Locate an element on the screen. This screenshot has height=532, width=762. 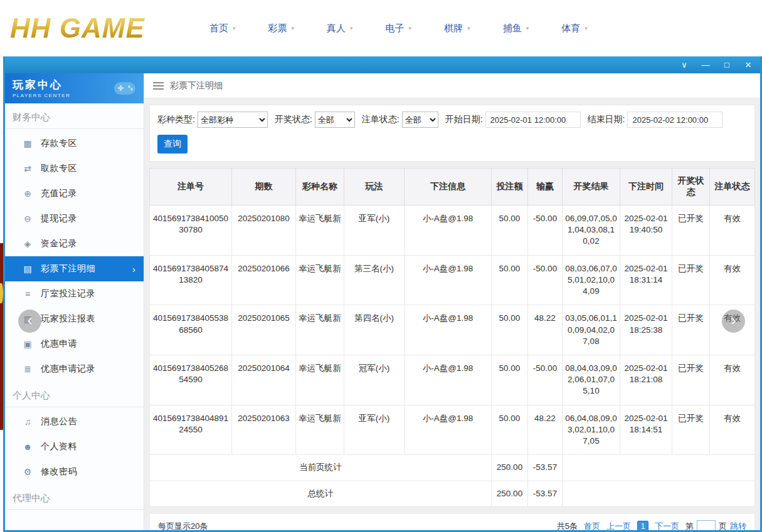
sidebar-item-label: 取款专区 is located at coordinates (59, 169).